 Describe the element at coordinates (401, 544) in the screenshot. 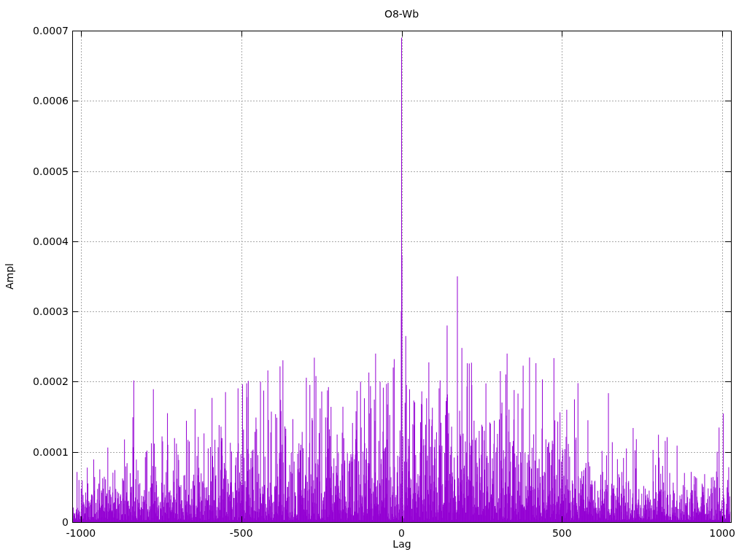

I see `x-axis-label: Lag` at that location.